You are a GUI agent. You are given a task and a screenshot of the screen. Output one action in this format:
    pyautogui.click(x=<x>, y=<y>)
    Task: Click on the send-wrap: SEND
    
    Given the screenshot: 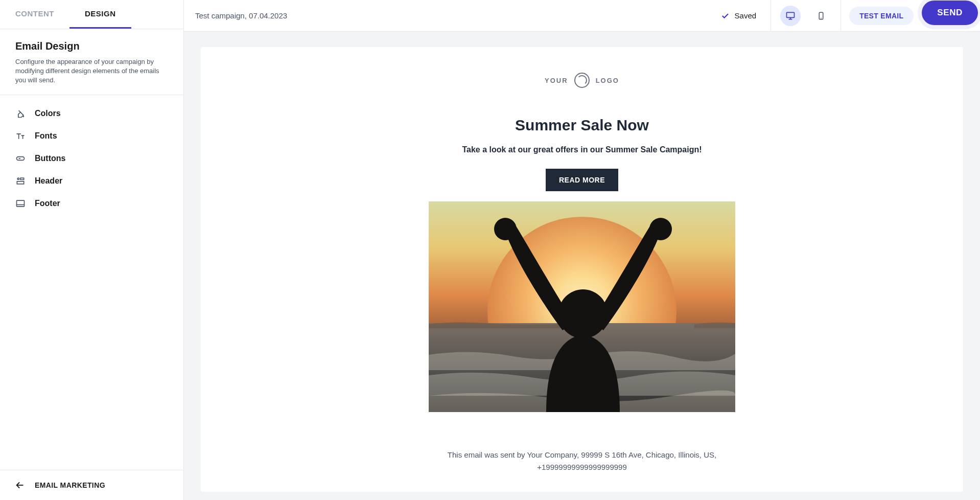 What is the action you would take?
    pyautogui.click(x=951, y=16)
    